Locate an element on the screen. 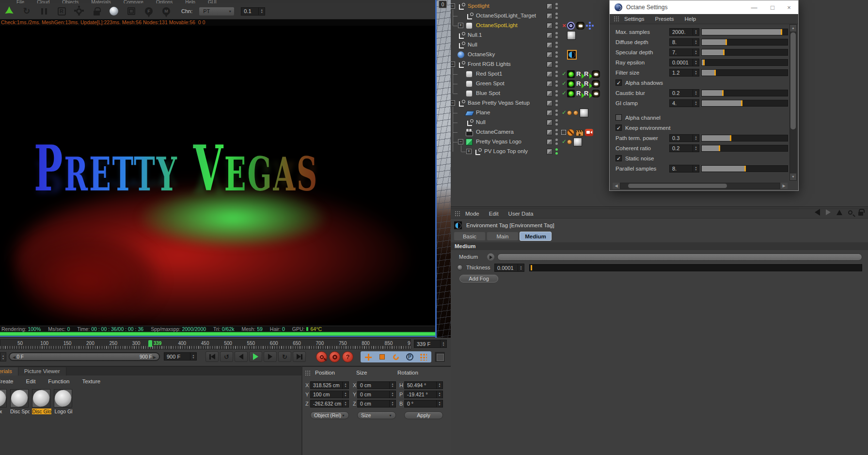 Image resolution: width=868 pixels, height=455 pixels. coord-field-rotation-p: -19.421 °▲▼ is located at coordinates (424, 394).